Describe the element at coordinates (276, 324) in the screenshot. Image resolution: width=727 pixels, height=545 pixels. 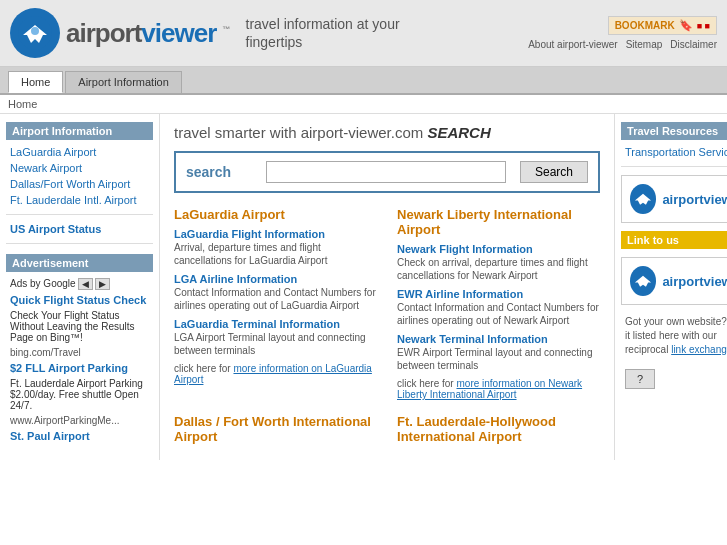
I see `laguardia-terminal-info-link: LaGuardia Terminal Information` at that location.